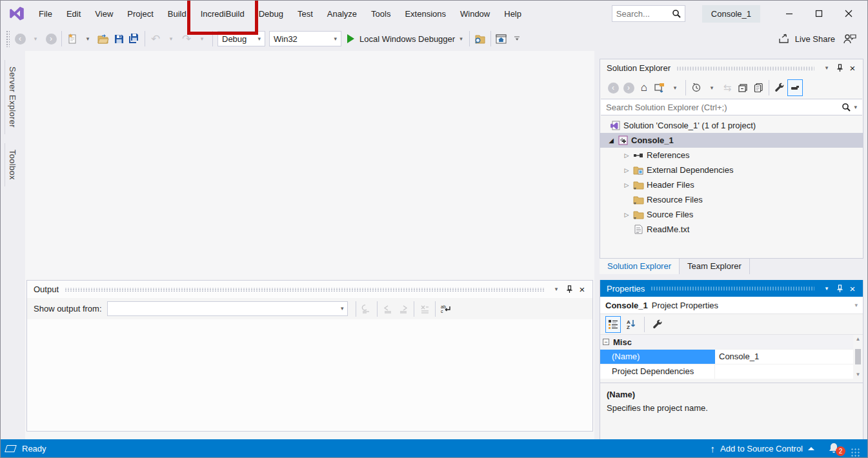  What do you see at coordinates (629, 88) in the screenshot?
I see `se-forward-button: ›` at bounding box center [629, 88].